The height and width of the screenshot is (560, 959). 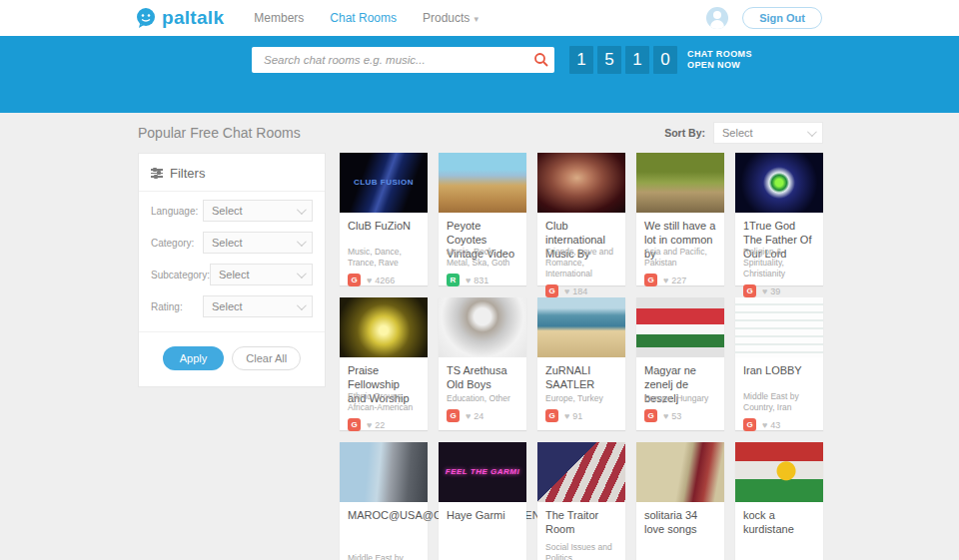 I want to click on filter-row-language: Language: Select, so click(x=232, y=208).